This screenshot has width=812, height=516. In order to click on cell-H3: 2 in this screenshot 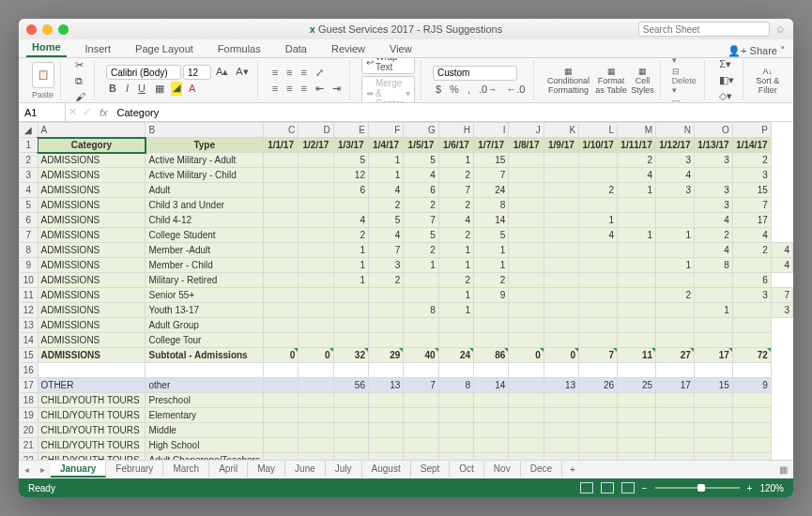, I will do `click(456, 175)`.